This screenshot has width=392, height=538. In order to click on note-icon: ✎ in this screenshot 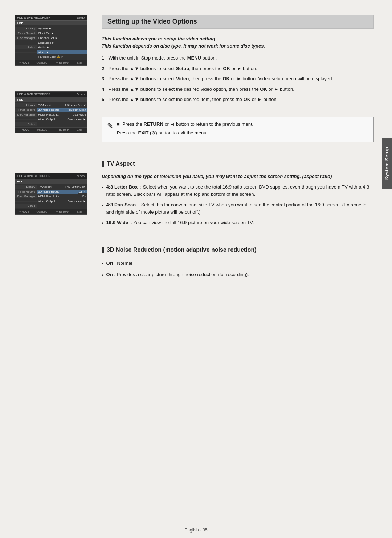, I will do `click(110, 126)`.